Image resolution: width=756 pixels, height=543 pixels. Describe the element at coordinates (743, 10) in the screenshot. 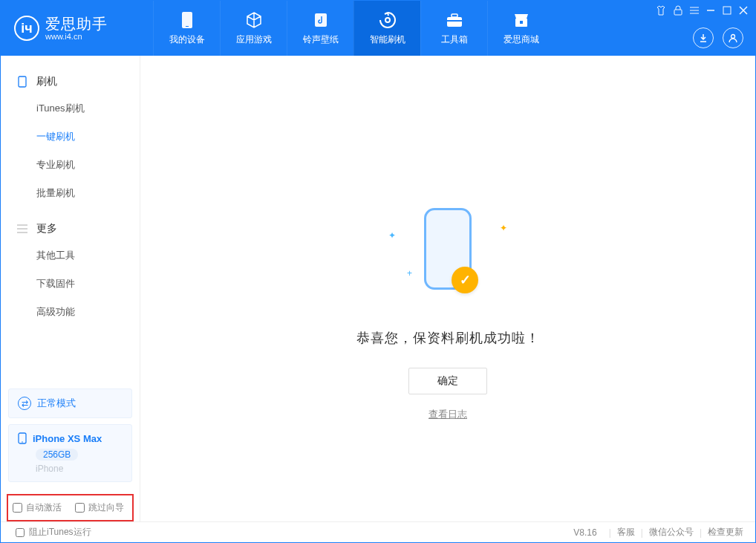

I see `close-button` at that location.